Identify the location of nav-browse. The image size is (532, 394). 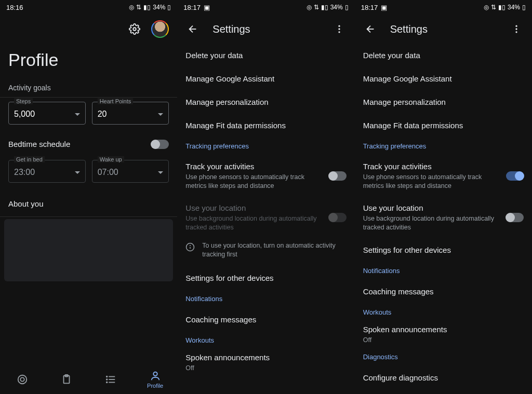
(111, 379).